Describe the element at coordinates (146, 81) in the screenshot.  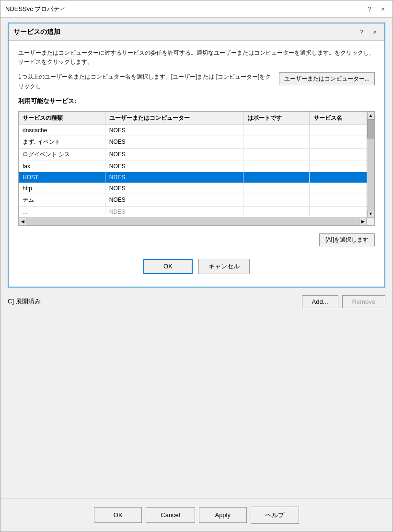
I see `user-computer-text: 1つ以上のユーザー名またはコンピュター名を選択します。[ユーザー]または [コン…` at that location.